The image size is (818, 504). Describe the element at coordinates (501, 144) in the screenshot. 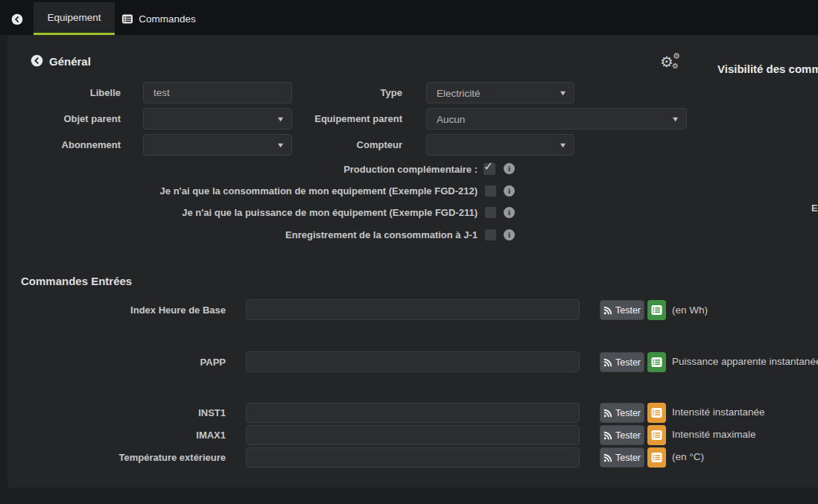

I see `compteur-select: ▼` at that location.